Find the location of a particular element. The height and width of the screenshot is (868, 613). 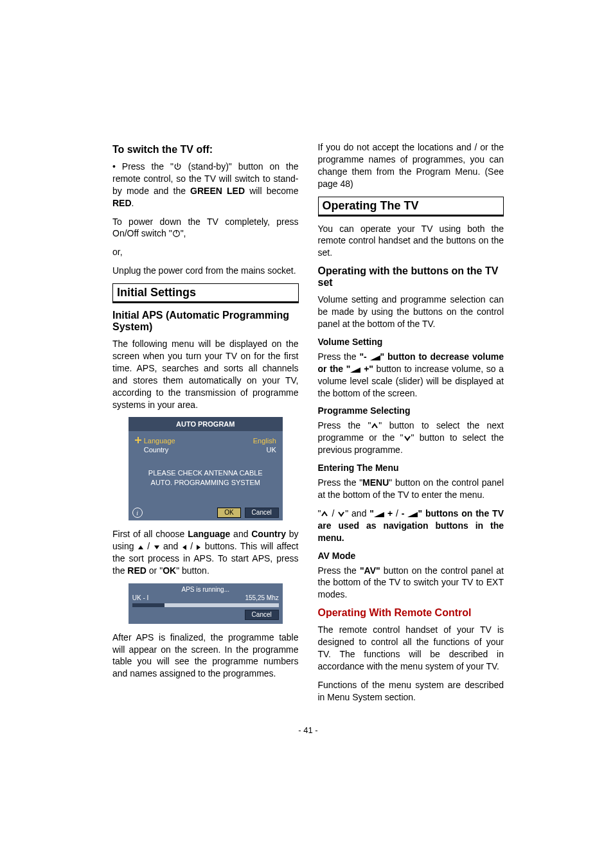

ok-button: OK is located at coordinates (229, 513).